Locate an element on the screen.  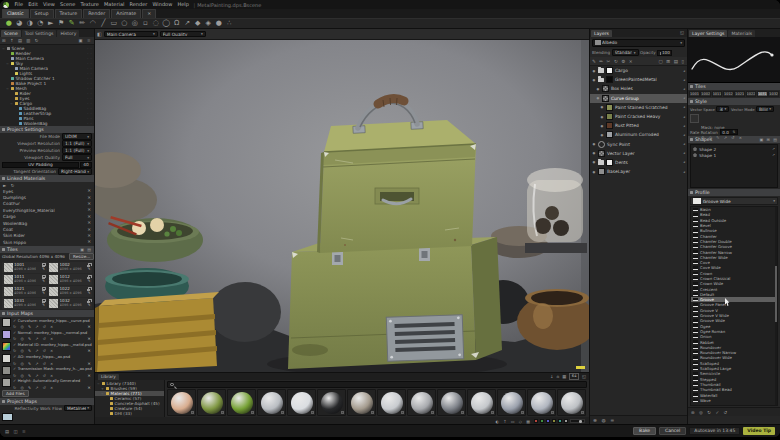
layer-action-icons: ▢ ⊞ ▤ ▯ is located at coordinates (672, 62).